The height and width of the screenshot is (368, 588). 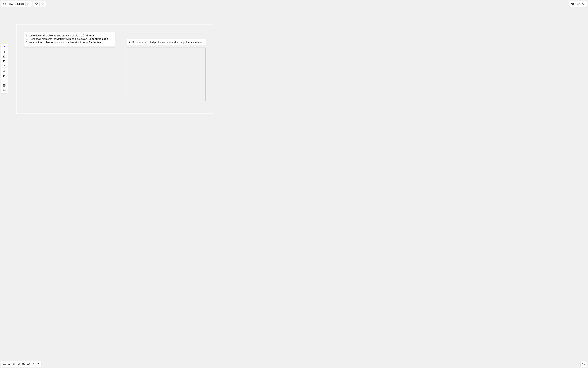 What do you see at coordinates (69, 74) in the screenshot?
I see `drop-area-left` at bounding box center [69, 74].